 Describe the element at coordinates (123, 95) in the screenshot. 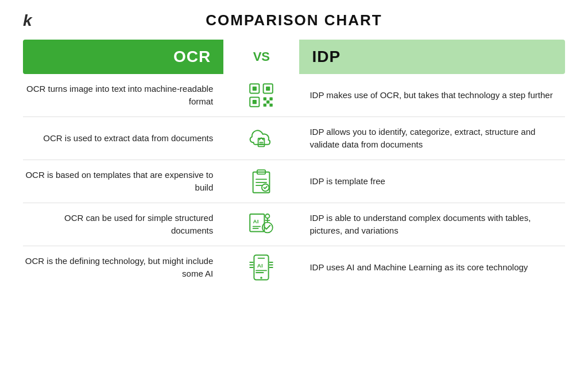

I see `ocr-cell-0: OCR turns image into text into machine-r…` at that location.